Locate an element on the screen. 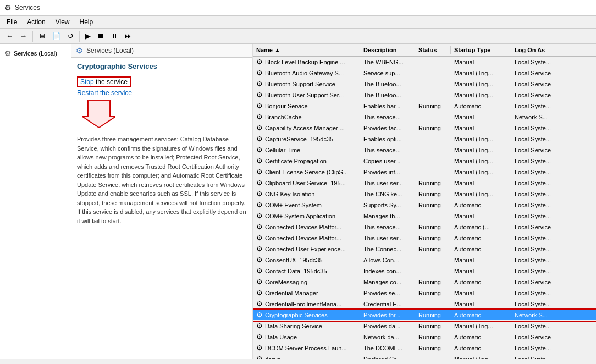 The width and height of the screenshot is (596, 364). table-row: ⚙ Certificate Propagation Copies user...… is located at coordinates (424, 161).